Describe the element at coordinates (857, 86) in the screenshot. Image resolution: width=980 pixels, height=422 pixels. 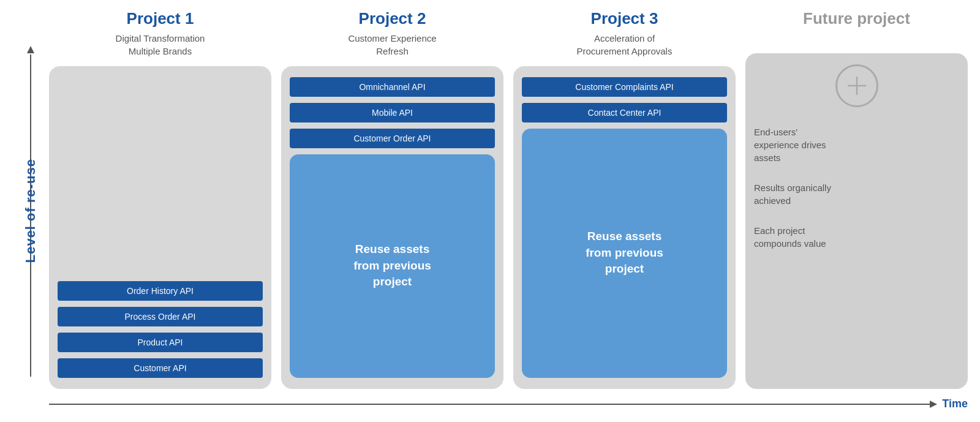
I see `plus-svg` at that location.